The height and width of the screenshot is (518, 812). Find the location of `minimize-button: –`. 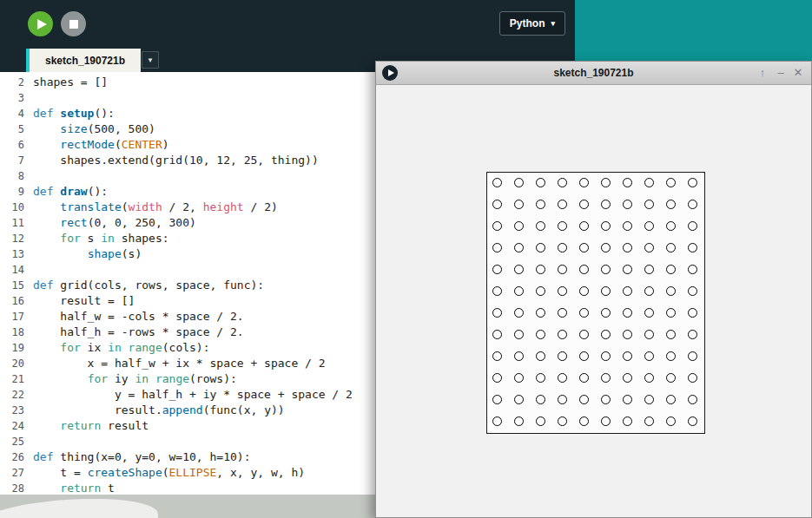

minimize-button: – is located at coordinates (781, 73).